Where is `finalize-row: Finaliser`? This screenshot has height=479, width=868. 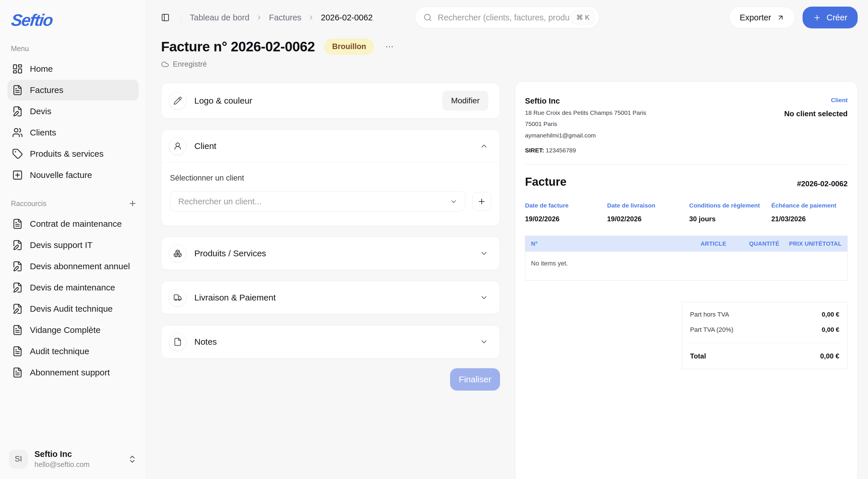 finalize-row: Finaliser is located at coordinates (331, 379).